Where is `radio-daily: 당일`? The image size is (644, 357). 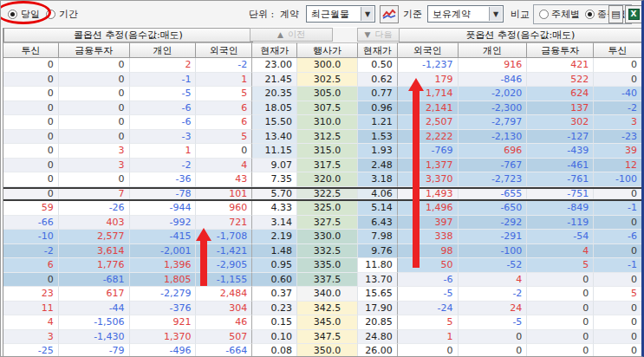 radio-daily: 당일 is located at coordinates (24, 14).